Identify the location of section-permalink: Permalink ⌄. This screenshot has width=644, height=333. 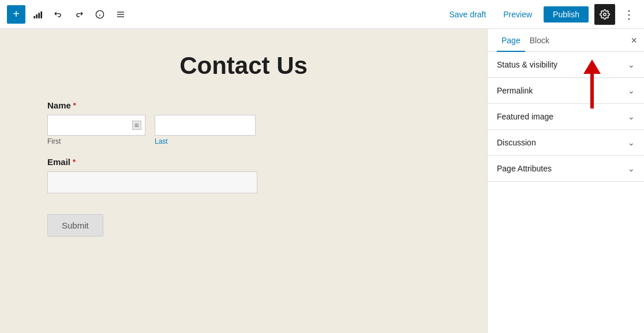
(566, 91).